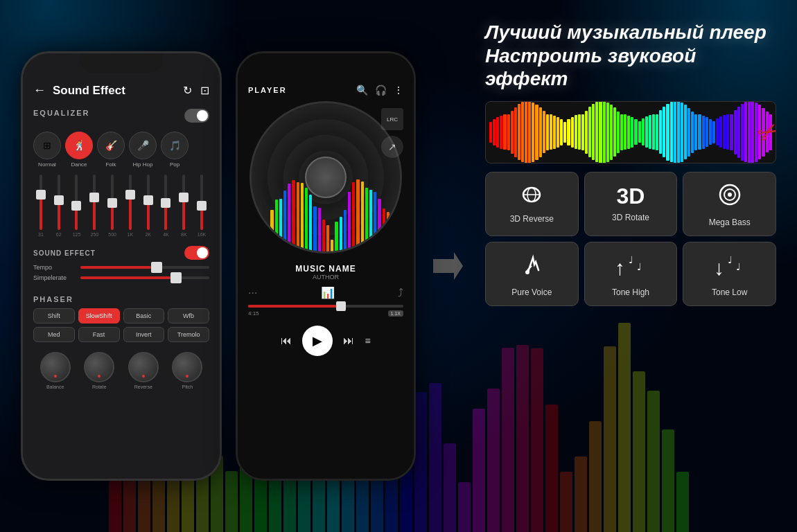 This screenshot has width=797, height=532. Describe the element at coordinates (143, 150) in the screenshot. I see `preset-hiphop: 🎤 Hip Hop` at that location.